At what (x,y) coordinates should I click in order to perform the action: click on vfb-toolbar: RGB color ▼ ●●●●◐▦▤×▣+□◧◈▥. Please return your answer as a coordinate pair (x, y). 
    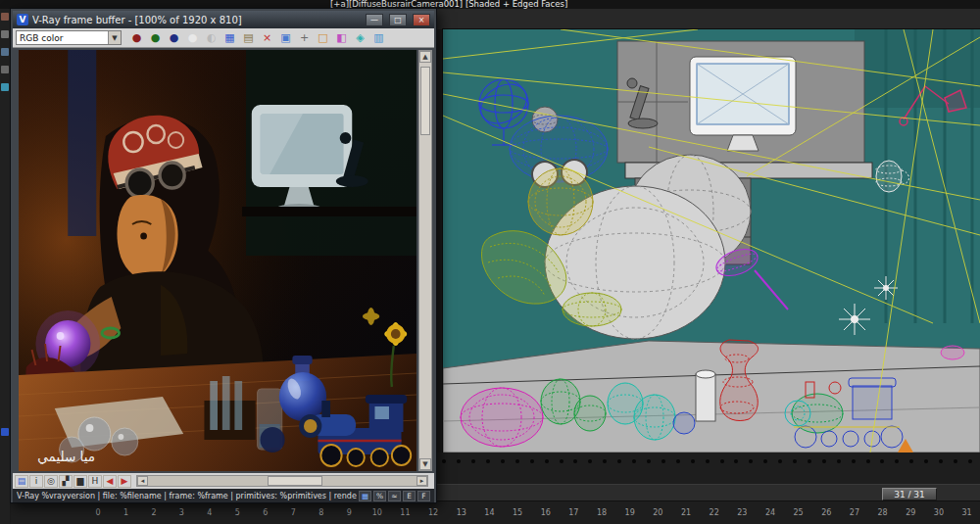
    Looking at the image, I should click on (223, 38).